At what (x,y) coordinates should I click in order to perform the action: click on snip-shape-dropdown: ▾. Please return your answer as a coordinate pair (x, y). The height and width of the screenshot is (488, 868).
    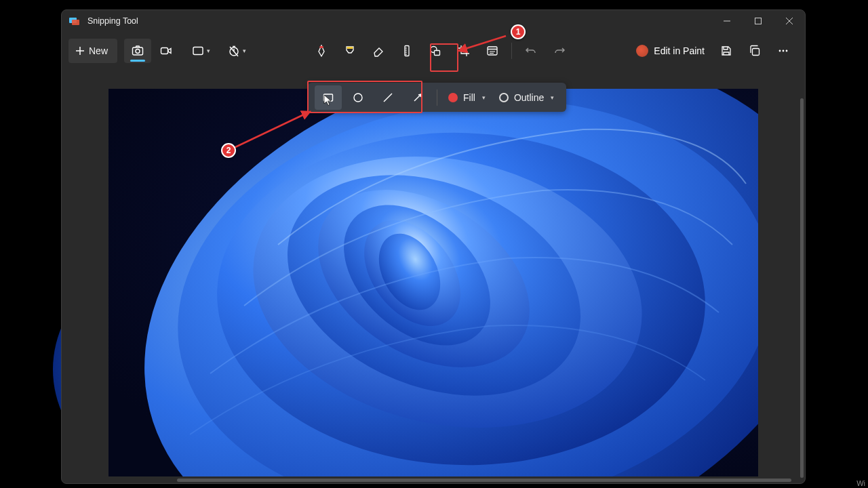
    Looking at the image, I should click on (201, 51).